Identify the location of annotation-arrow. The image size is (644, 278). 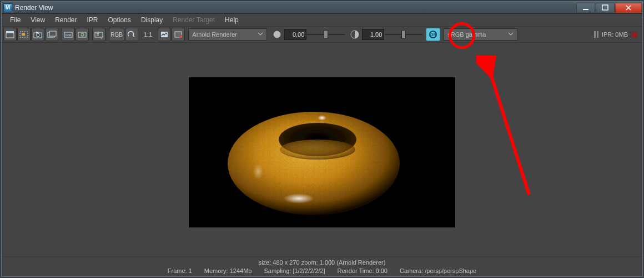
(507, 128).